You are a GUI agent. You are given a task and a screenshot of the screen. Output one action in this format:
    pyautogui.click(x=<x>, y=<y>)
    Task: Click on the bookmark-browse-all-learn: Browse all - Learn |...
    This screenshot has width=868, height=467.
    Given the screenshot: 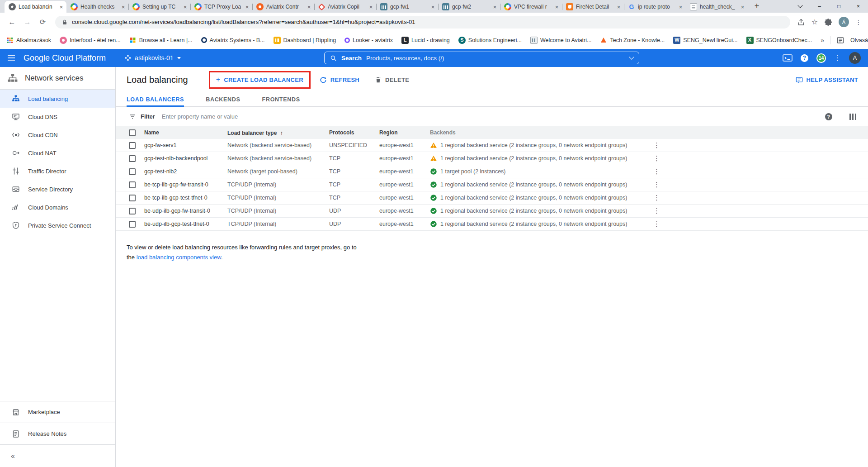 What is the action you would take?
    pyautogui.click(x=161, y=40)
    